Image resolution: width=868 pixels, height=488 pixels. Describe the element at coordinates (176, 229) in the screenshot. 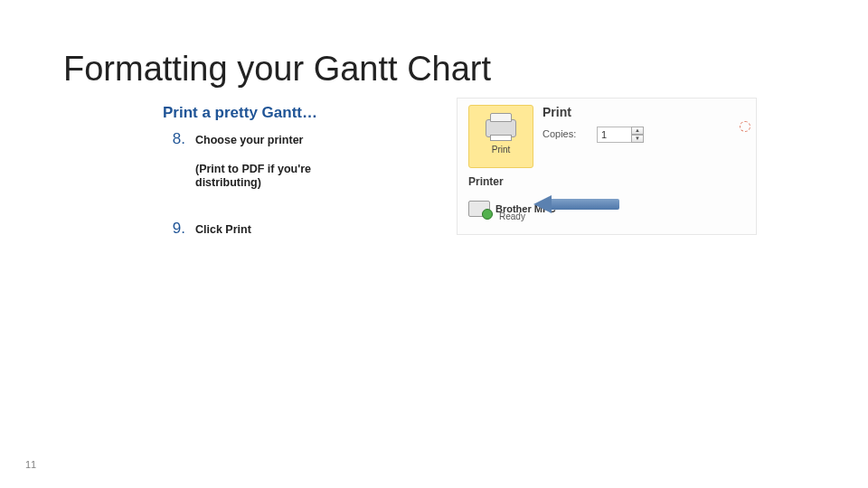

I see `step-number-9: 9.` at that location.